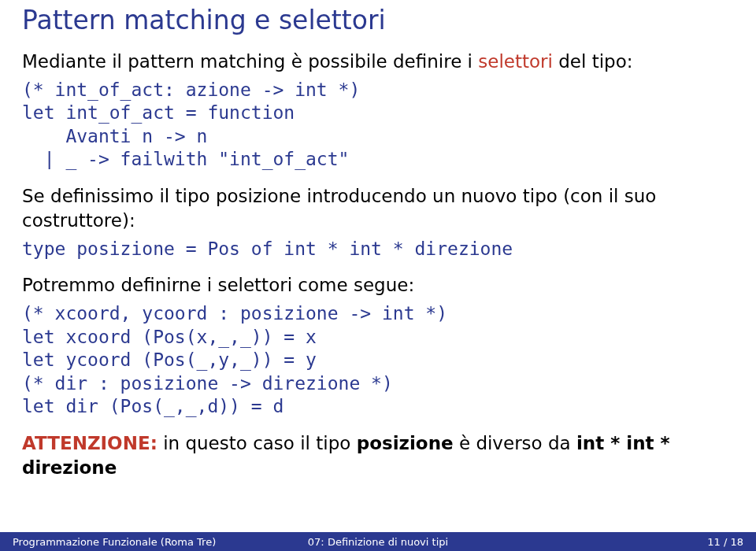 This screenshot has width=756, height=551. I want to click on footer-center: 07: Definizione di nuovi tipi, so click(378, 542).